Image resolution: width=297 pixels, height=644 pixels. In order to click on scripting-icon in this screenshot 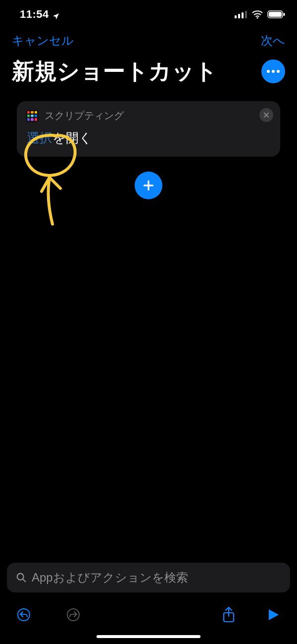, I will do `click(32, 116)`.